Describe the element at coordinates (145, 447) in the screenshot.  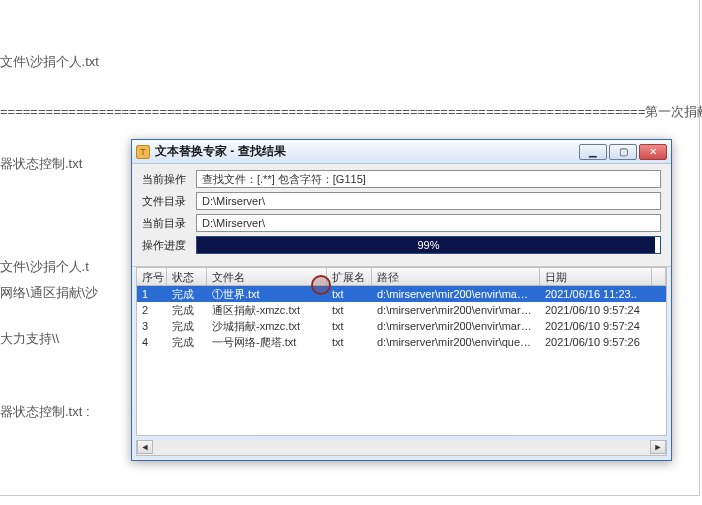
I see `scroll-left-button: ◄` at that location.